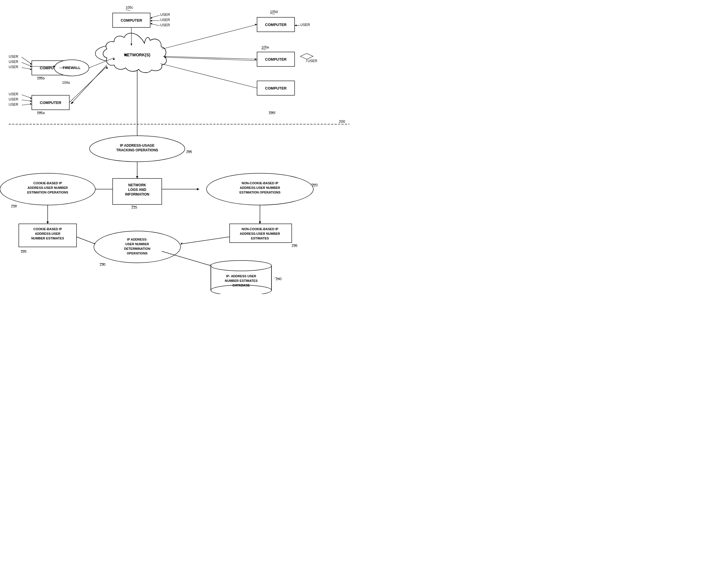 The image size is (718, 588). What do you see at coordinates (14, 206) in the screenshot?
I see `ref-210: 210` at bounding box center [14, 206].